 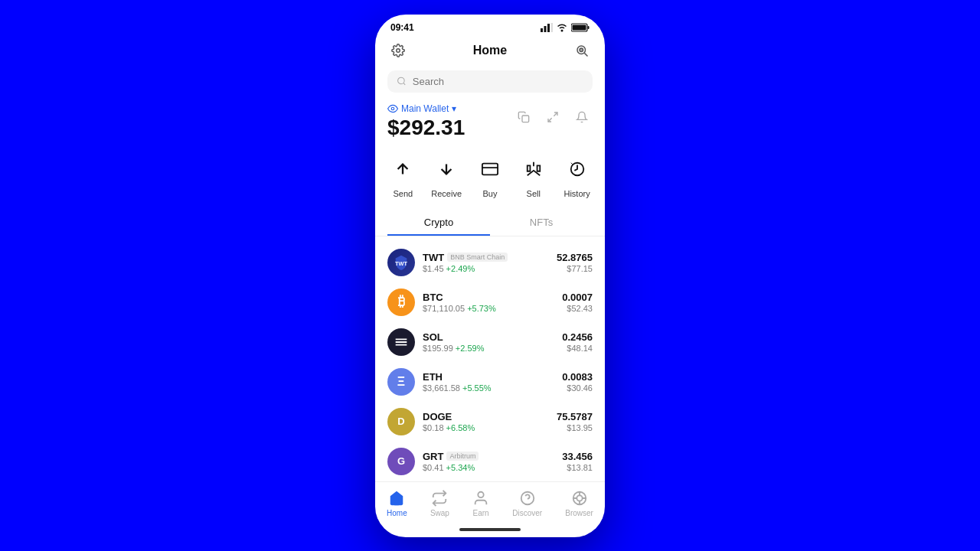 I want to click on grt-symbol: GRT, so click(x=433, y=456).